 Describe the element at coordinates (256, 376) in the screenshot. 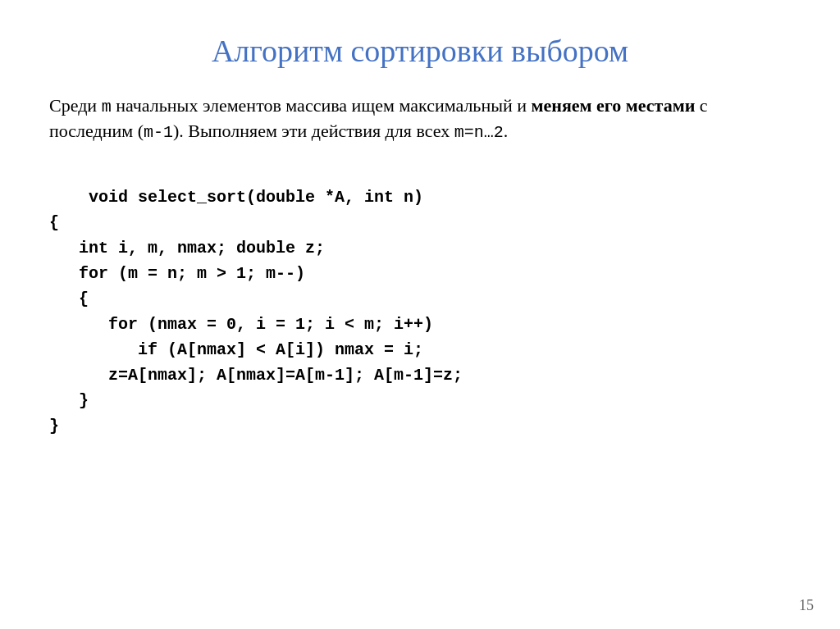

I see `code-line-8: z=A[nmax]; A[nmax]=A[m-1]; A[m-1]=z;` at that location.